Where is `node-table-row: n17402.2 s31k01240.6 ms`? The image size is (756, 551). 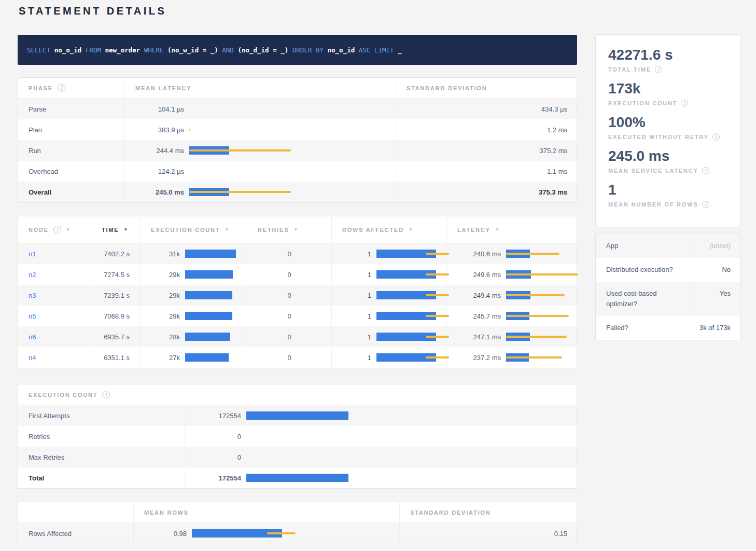
node-table-row: n17402.2 s31k01240.6 ms is located at coordinates (298, 254).